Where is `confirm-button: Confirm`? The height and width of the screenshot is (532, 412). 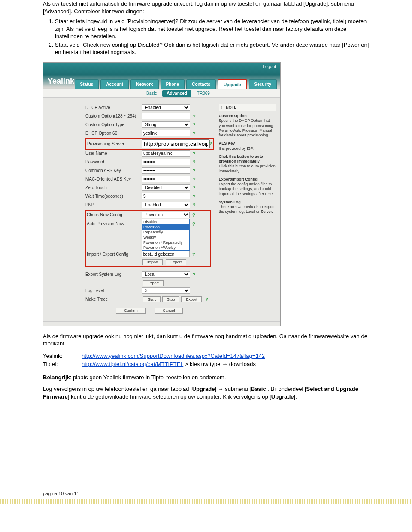 confirm-button: Confirm is located at coordinates (131, 311).